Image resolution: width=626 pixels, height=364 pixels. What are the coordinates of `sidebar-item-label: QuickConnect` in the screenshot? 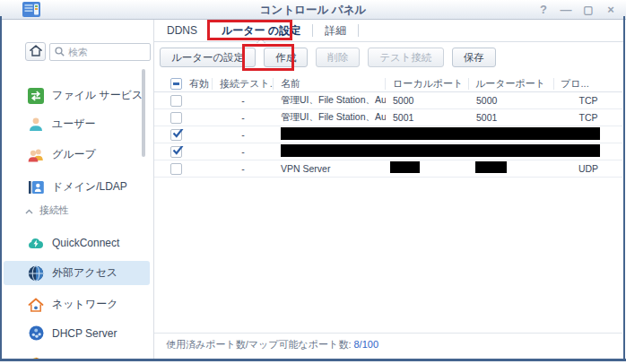 It's located at (86, 243).